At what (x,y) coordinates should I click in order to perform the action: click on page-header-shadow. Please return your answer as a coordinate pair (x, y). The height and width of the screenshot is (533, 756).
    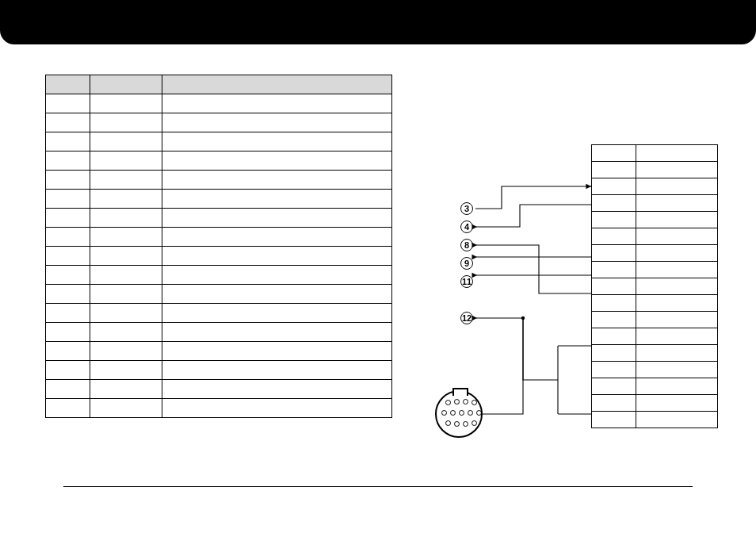
    Looking at the image, I should click on (378, 49).